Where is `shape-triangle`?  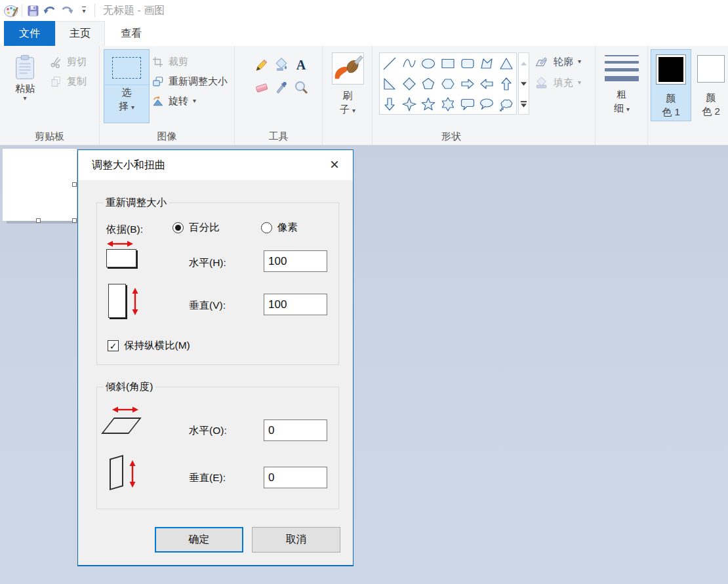
shape-triangle is located at coordinates (506, 63).